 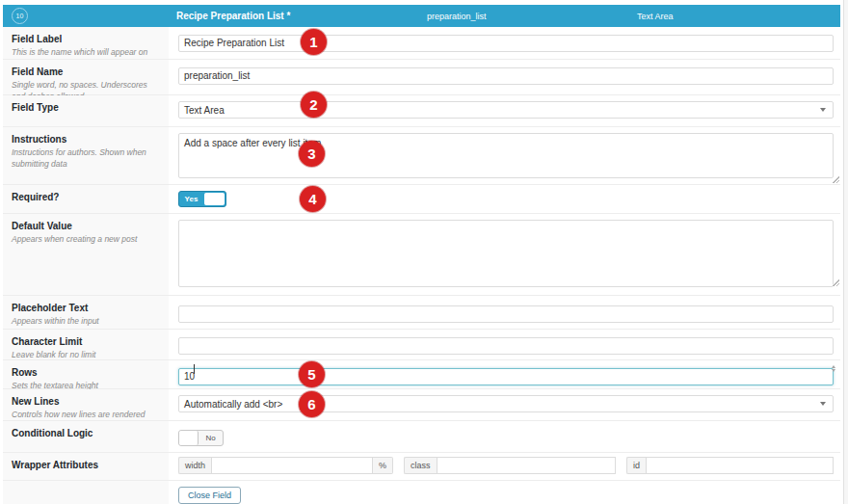 What do you see at coordinates (422, 110) in the screenshot?
I see `row-field-type: Field Type Text Area` at bounding box center [422, 110].